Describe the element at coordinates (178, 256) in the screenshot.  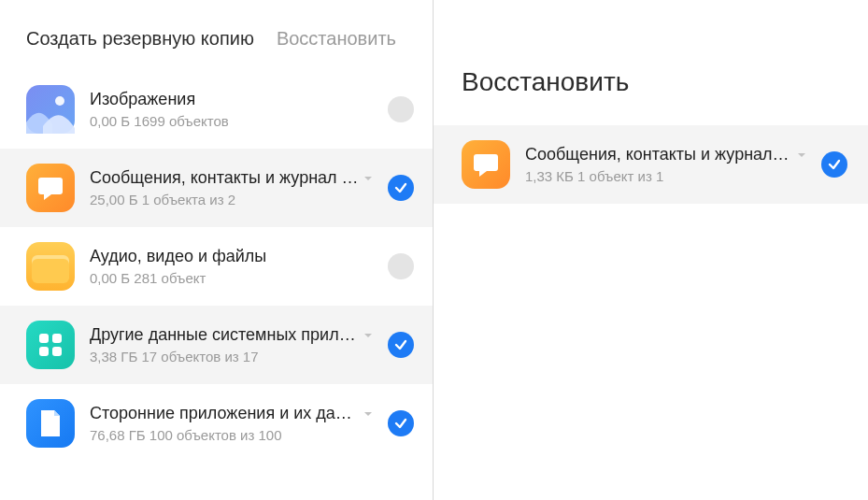
I see `item-title: Аудио, видео и файлы` at that location.